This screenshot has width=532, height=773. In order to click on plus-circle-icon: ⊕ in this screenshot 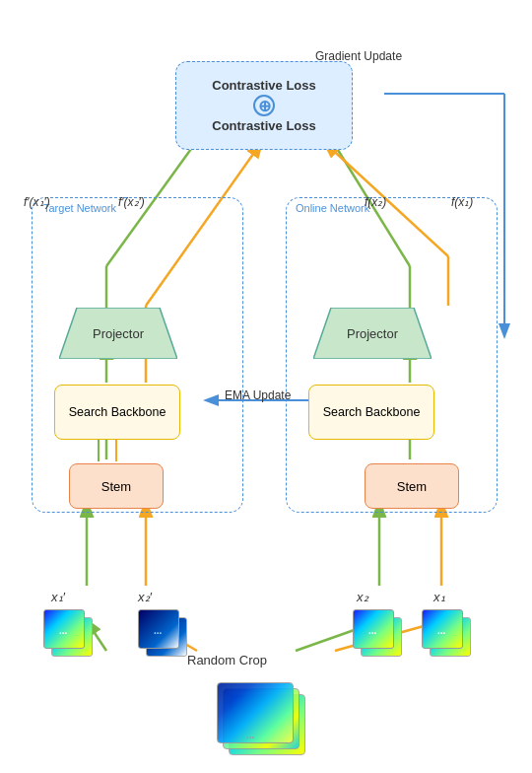, I will do `click(264, 105)`.